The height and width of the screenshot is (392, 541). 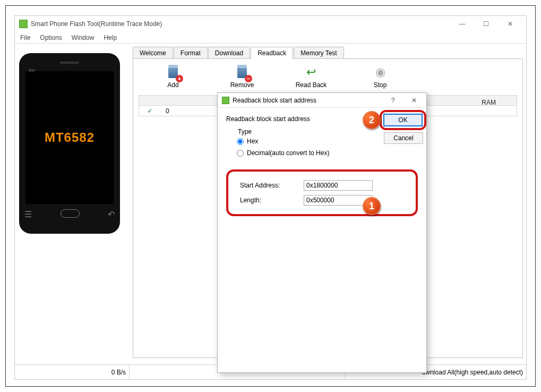 I want to click on close-button: ✕, so click(x=510, y=24).